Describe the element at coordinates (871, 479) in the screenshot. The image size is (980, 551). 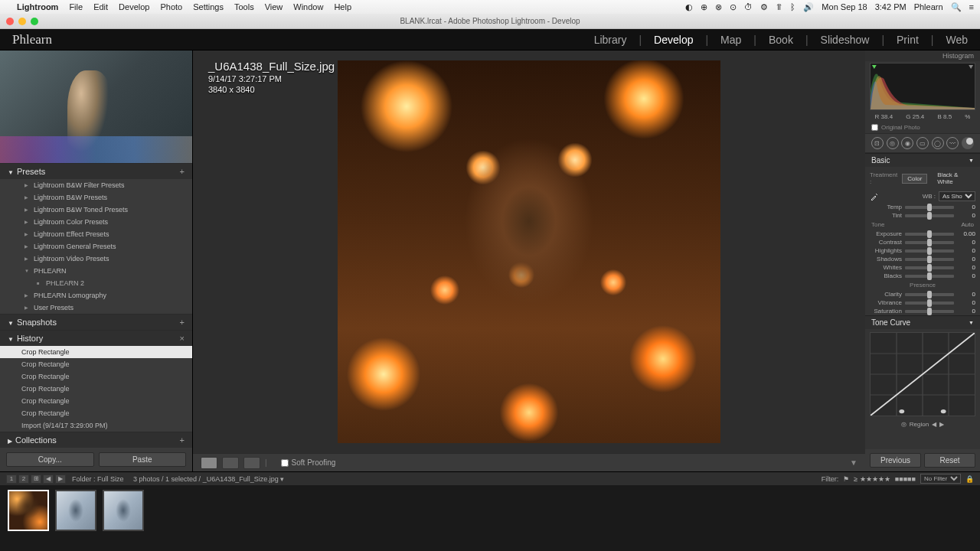
I see `rating-filter-icon: ≥ ★★★★★` at that location.